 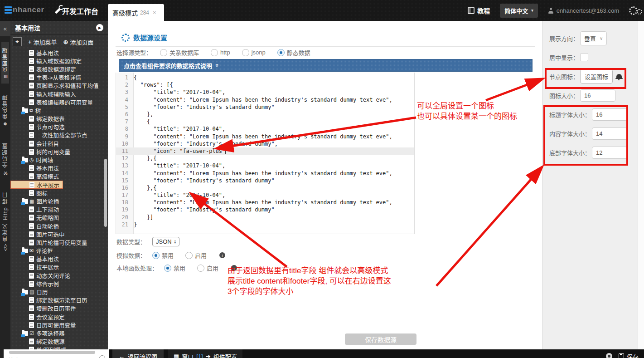 I want to click on app-logo: nhancer, so click(x=24, y=10).